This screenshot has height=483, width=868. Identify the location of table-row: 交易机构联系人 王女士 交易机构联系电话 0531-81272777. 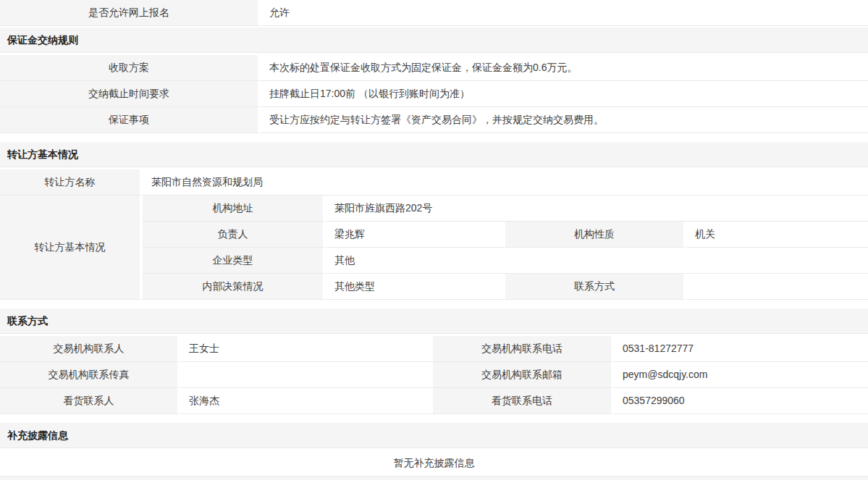
(434, 349).